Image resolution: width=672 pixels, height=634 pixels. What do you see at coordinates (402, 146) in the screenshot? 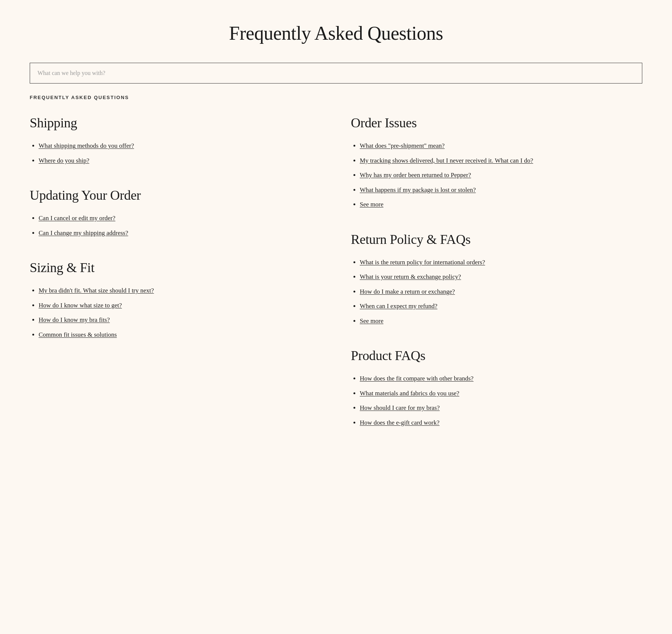
I see `faq-link: What does "pre-shipment" mean?` at bounding box center [402, 146].